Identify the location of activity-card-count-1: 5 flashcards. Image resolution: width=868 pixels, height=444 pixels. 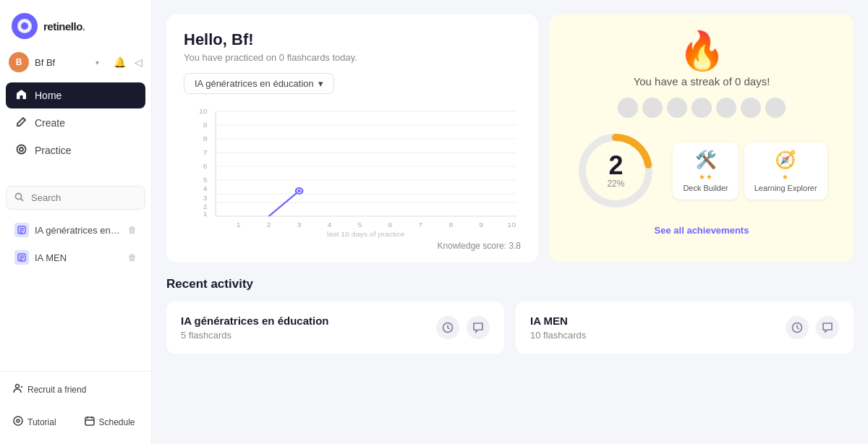
(255, 336).